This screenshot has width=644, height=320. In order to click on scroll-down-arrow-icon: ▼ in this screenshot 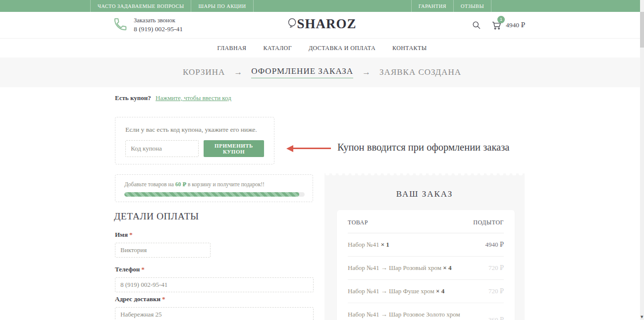, I will do `click(642, 317)`.